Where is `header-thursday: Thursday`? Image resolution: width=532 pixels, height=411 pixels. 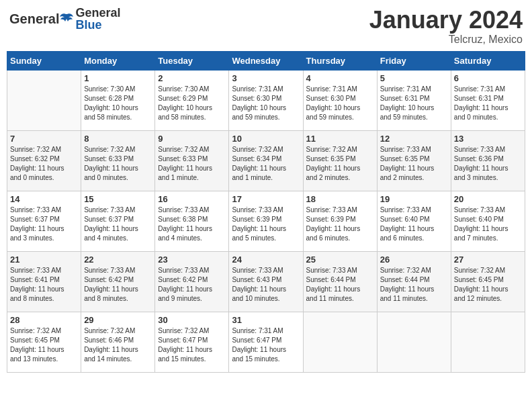
header-thursday: Thursday is located at coordinates (340, 60).